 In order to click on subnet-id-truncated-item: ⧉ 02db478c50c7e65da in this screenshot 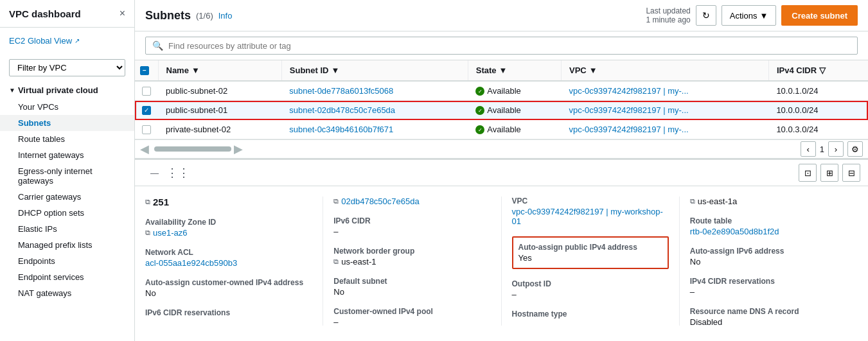, I will do `click(412, 202)`.